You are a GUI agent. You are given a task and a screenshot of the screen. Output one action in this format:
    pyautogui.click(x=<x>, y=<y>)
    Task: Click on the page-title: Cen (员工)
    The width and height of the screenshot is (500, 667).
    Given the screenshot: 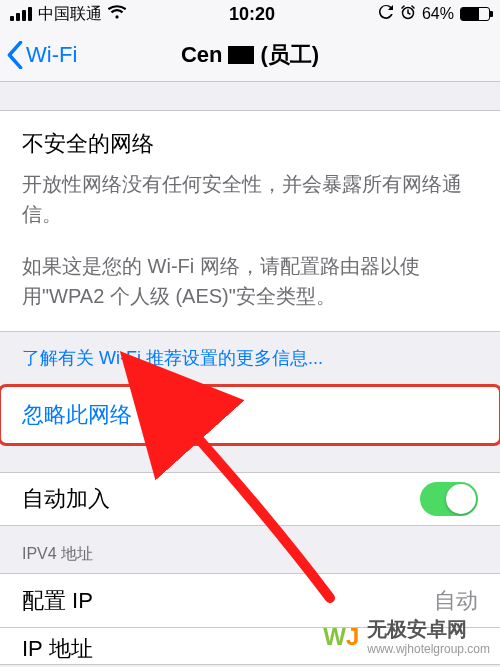 What is the action you would take?
    pyautogui.click(x=250, y=55)
    